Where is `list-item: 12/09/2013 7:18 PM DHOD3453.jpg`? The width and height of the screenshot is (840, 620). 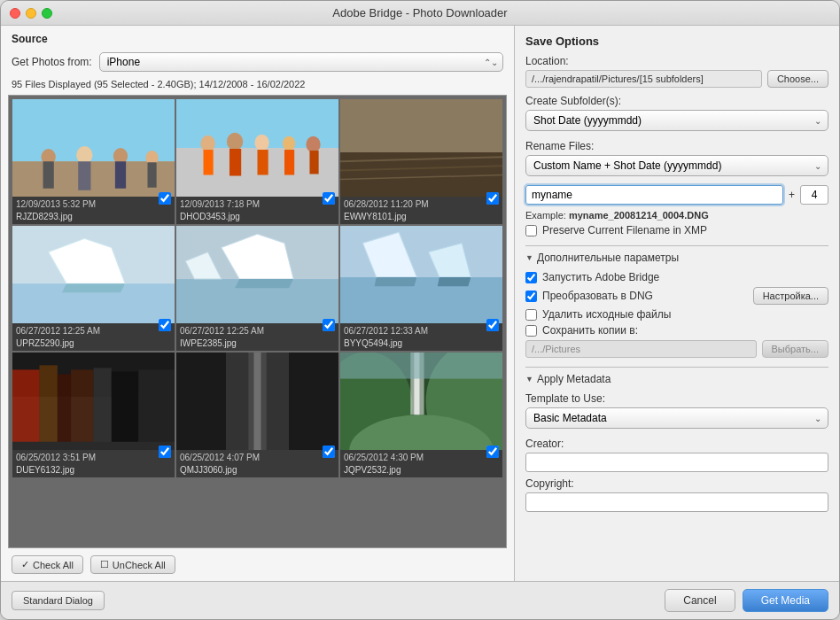
list-item: 12/09/2013 7:18 PM DHOD3453.jpg is located at coordinates (257, 161).